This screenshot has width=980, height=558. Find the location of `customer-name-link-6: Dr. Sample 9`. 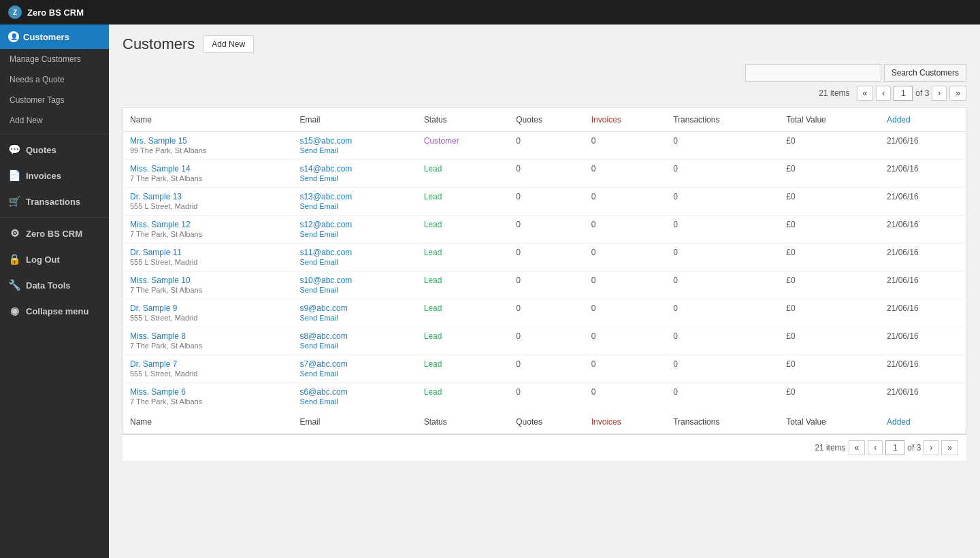

customer-name-link-6: Dr. Sample 9 is located at coordinates (208, 308).